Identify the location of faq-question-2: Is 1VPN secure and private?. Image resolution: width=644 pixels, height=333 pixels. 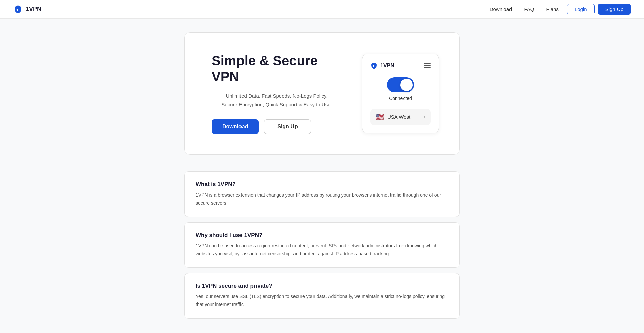
(322, 286).